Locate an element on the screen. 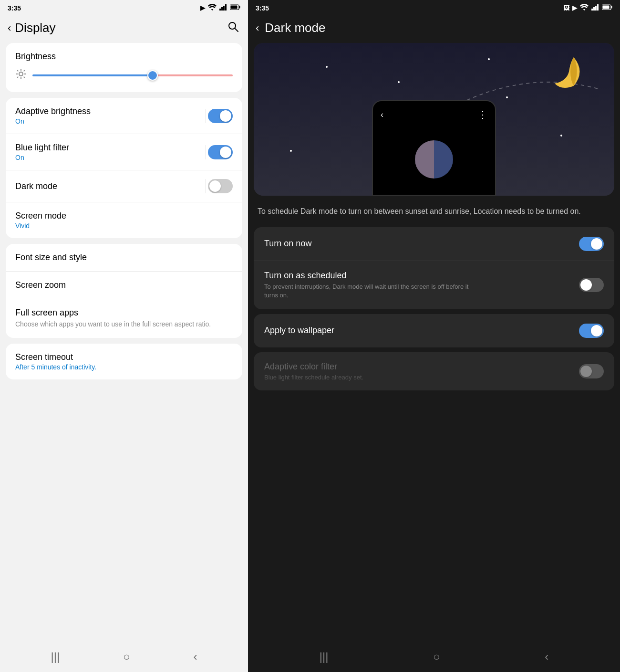 The width and height of the screenshot is (620, 672). adaptive-color-sublabel: Blue light filter schedule already set. is located at coordinates (314, 377).